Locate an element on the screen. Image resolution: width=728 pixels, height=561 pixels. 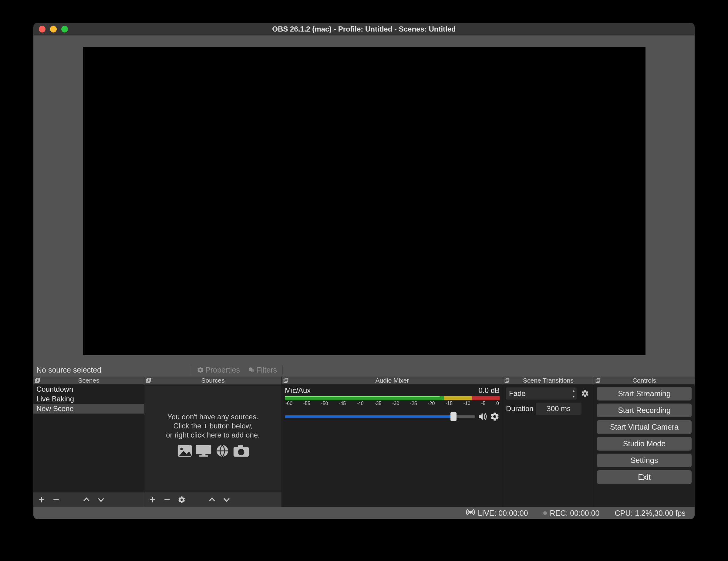
transition-select: Fade ▴▾ is located at coordinates (541, 393).